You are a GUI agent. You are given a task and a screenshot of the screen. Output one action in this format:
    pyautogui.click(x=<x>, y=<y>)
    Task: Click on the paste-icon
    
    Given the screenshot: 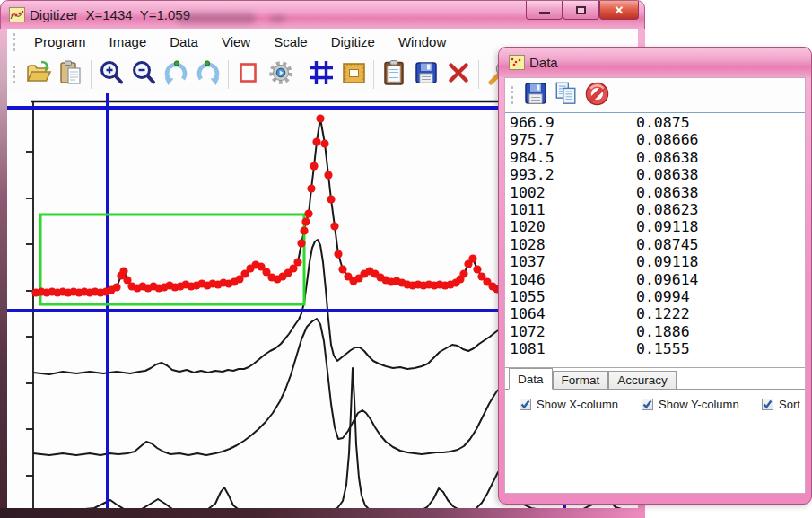 What is the action you would take?
    pyautogui.click(x=71, y=75)
    